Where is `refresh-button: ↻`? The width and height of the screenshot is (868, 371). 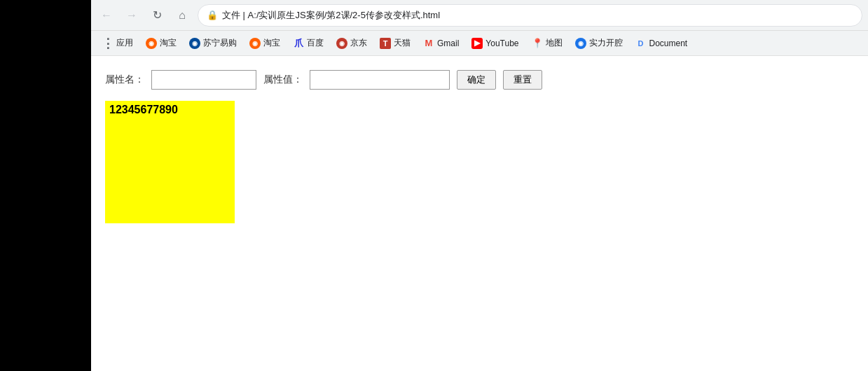 refresh-button: ↻ is located at coordinates (157, 15).